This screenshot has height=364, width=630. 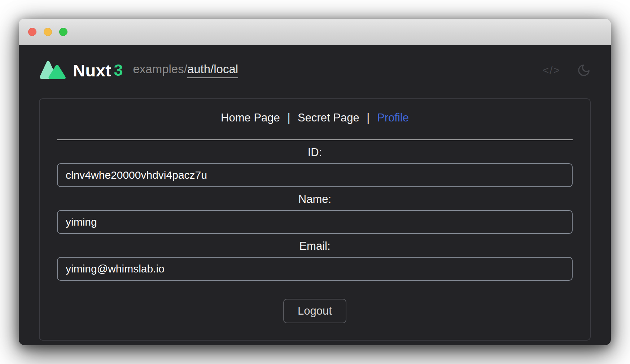 What do you see at coordinates (250, 117) in the screenshot?
I see `nav-link-home-page: Home Page` at bounding box center [250, 117].